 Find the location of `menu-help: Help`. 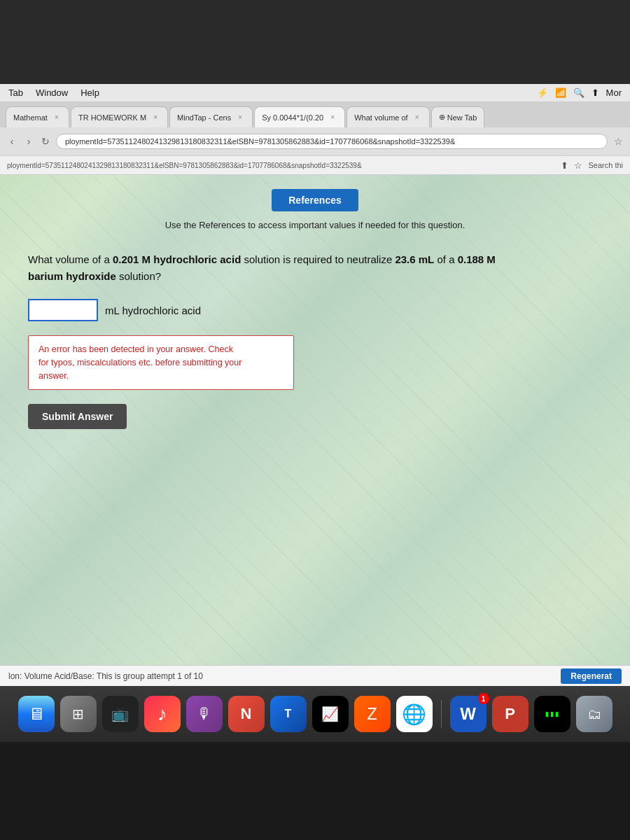

menu-help: Help is located at coordinates (90, 92).